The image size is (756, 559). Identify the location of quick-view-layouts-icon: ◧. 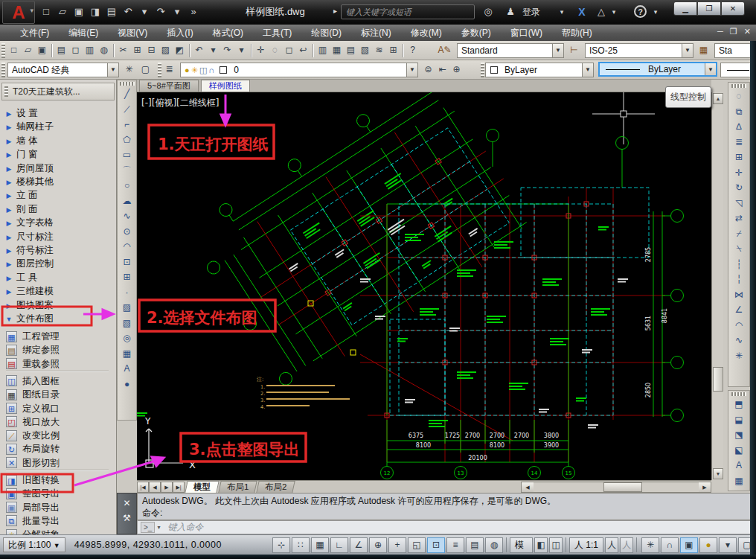
(541, 545).